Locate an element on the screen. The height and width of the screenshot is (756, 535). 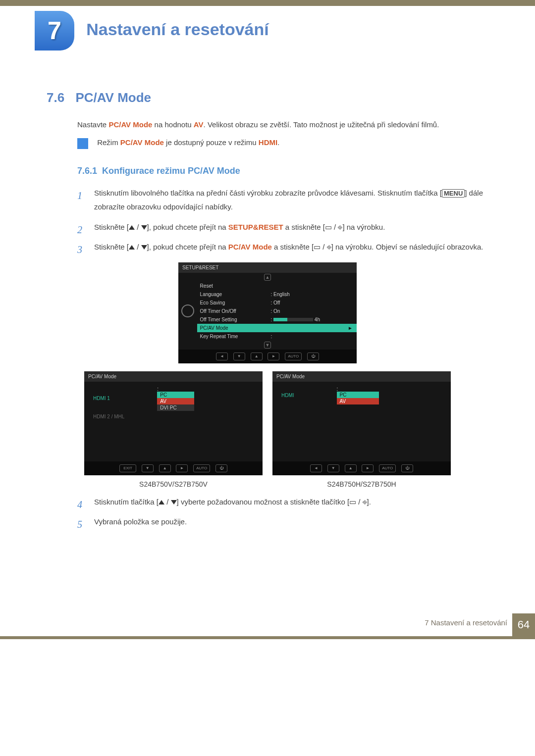
section-heading: 7.6 PC/AV Mode is located at coordinates (273, 98).